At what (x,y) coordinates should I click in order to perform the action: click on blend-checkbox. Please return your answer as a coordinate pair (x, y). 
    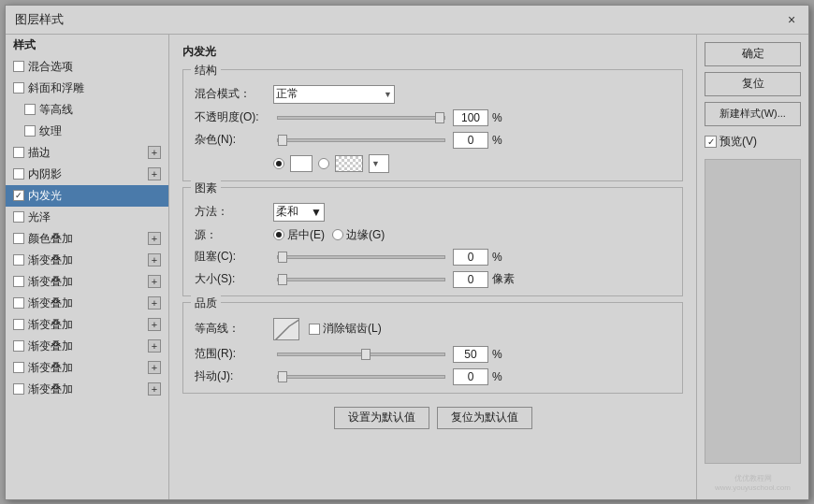
    Looking at the image, I should click on (19, 66).